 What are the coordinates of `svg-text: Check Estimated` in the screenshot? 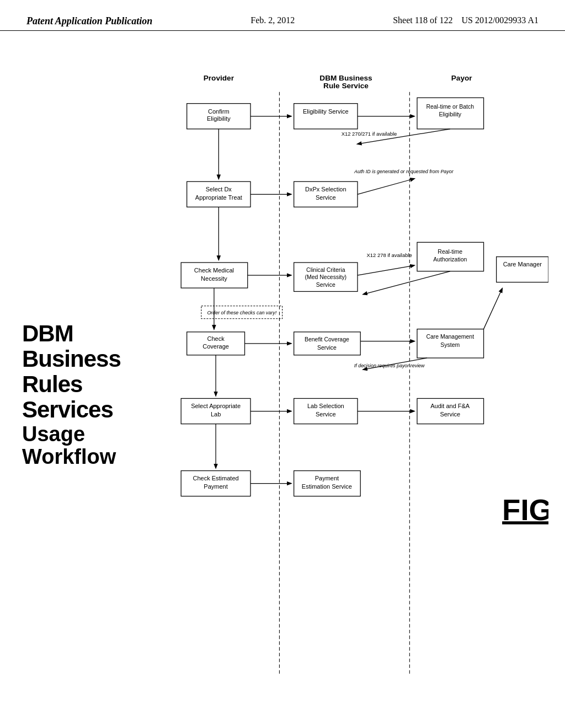 It's located at (215, 478).